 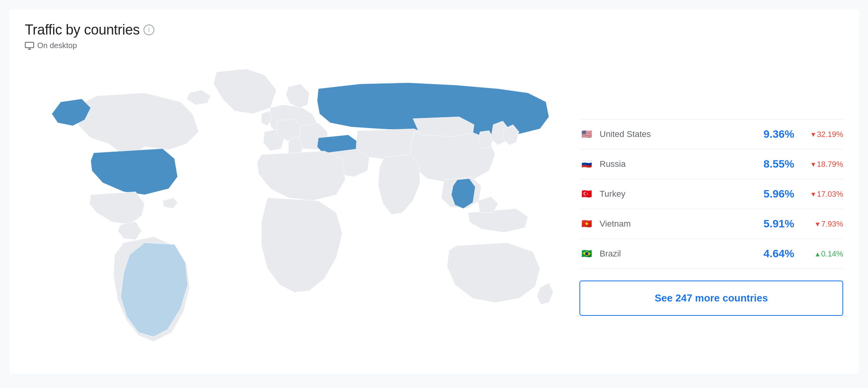 What do you see at coordinates (671, 254) in the screenshot?
I see `country-name: Brazil` at bounding box center [671, 254].